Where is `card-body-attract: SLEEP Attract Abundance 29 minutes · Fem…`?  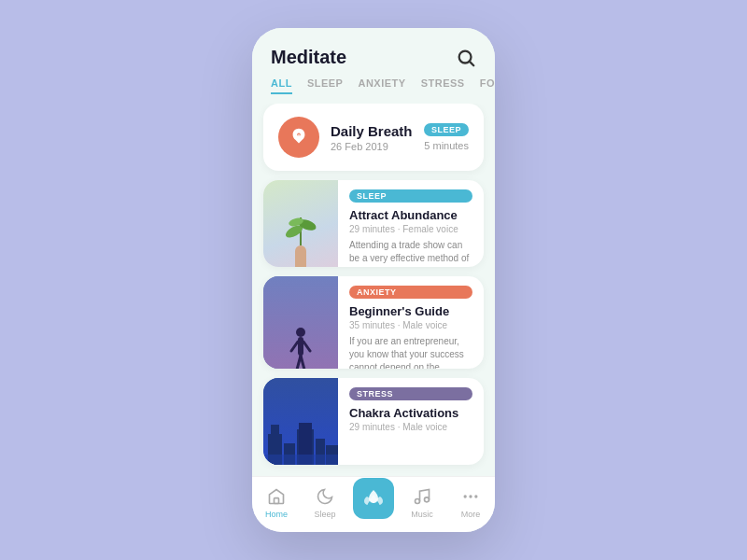 card-body-attract: SLEEP Attract Abundance 29 minutes · Fem… is located at coordinates (411, 224).